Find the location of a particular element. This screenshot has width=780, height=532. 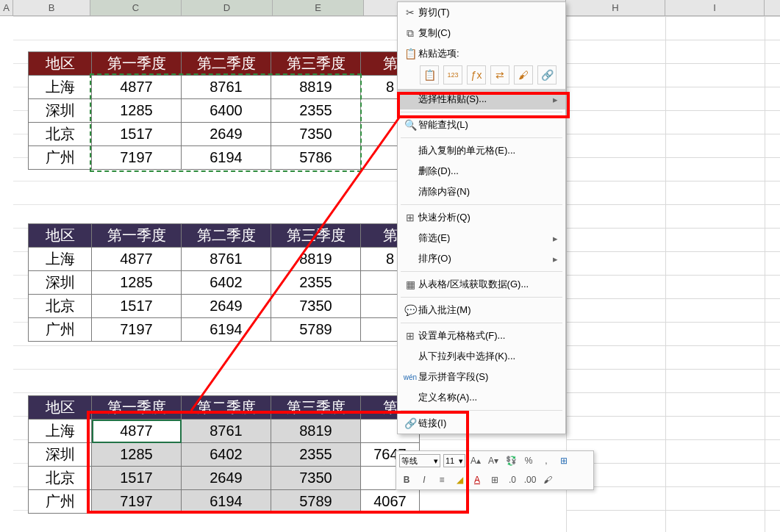

borders-button: ⊞ is located at coordinates (495, 480).